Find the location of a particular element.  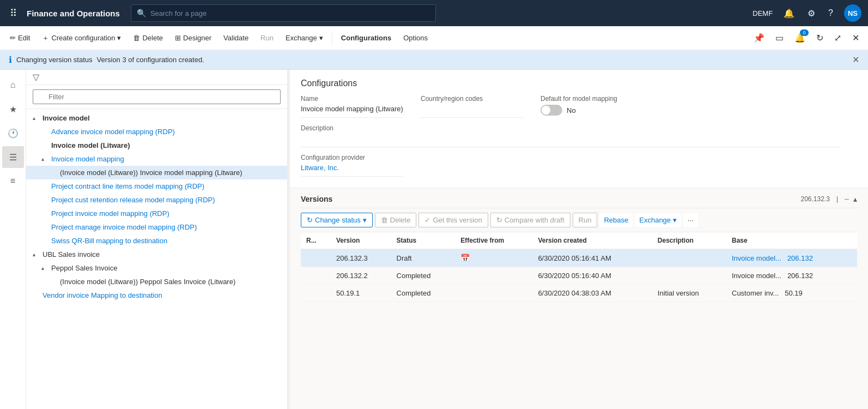

edit-icon: ✏ is located at coordinates (13, 38).